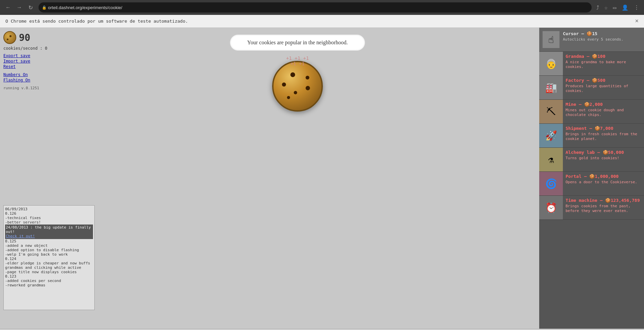 This screenshot has width=644, height=330. I want to click on shop-item-description: Produces large quantities of cookies., so click(603, 89).